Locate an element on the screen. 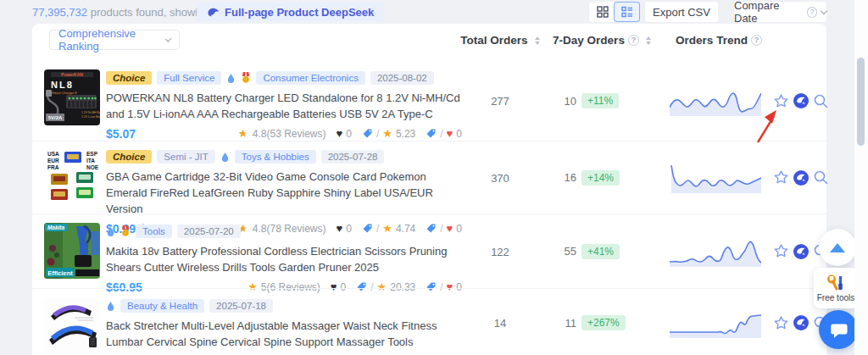 This screenshot has height=355, width=868. category-badge: Toys & Hobbies is located at coordinates (275, 157).